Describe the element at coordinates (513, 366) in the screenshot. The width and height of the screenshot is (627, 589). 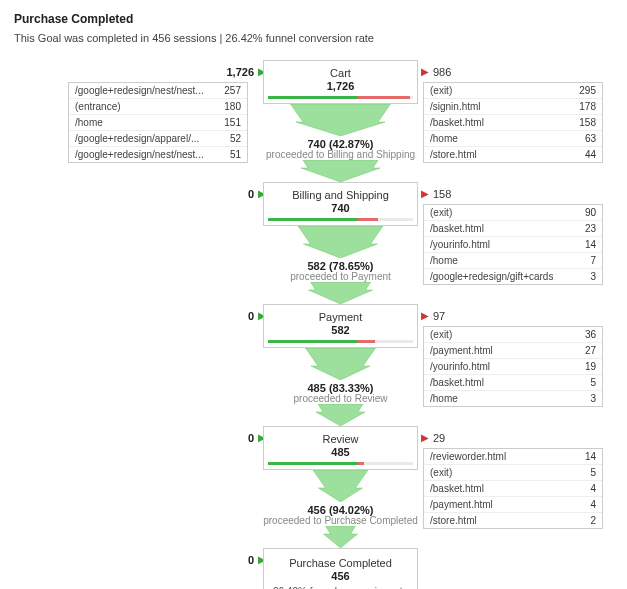
I see `right-exit-table: (exit)36/payment.html27/yourinfo.html19/…` at that location.